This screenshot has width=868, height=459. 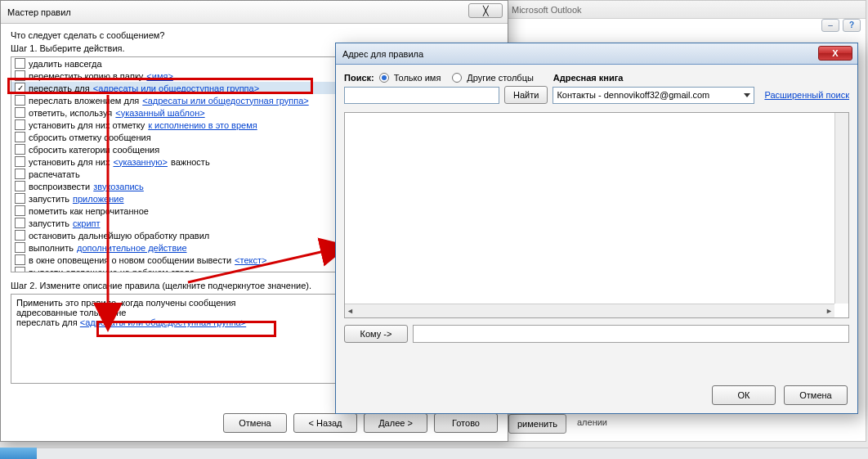 I want to click on action-text: переслать для, so click(x=59, y=88).